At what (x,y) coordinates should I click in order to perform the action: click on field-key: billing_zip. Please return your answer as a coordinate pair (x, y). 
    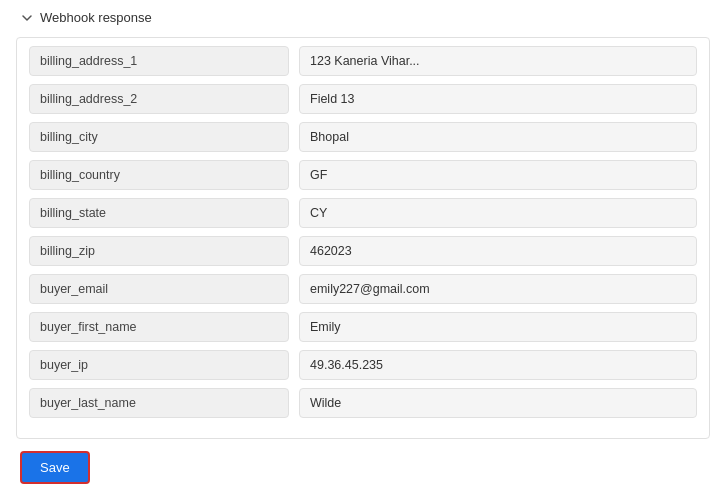
    Looking at the image, I should click on (159, 251).